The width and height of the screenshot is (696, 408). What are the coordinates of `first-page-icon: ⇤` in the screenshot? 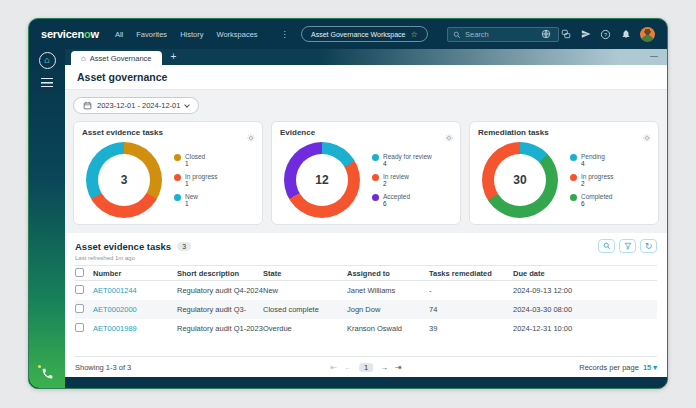 It's located at (334, 368).